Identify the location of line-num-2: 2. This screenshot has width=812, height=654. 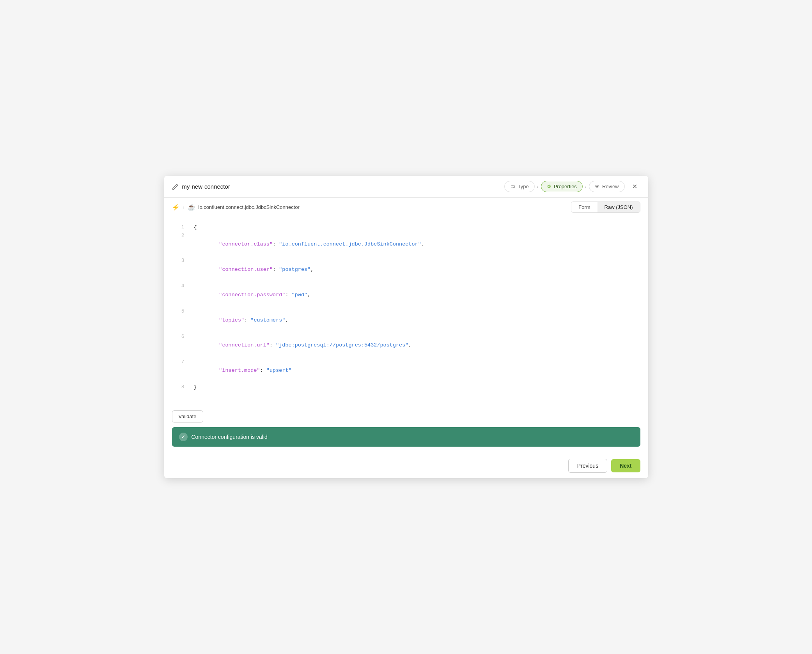
(178, 236).